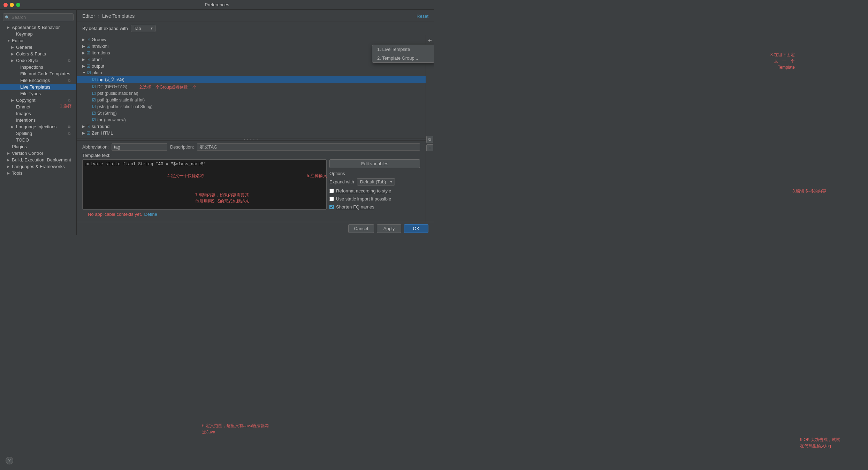 This screenshot has height=470, width=868. I want to click on edit-variables-button: Edit variables, so click(375, 164).